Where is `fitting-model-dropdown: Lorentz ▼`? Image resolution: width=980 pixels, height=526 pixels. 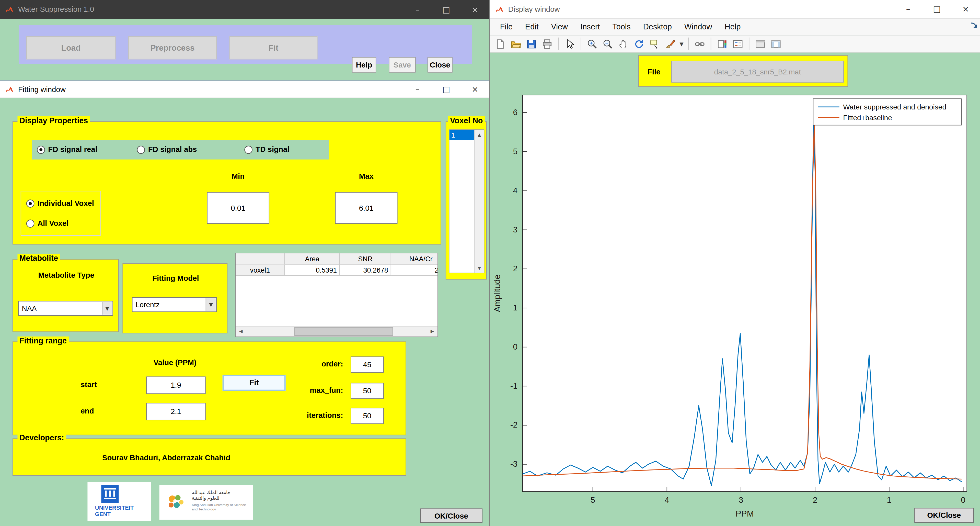 fitting-model-dropdown: Lorentz ▼ is located at coordinates (174, 304).